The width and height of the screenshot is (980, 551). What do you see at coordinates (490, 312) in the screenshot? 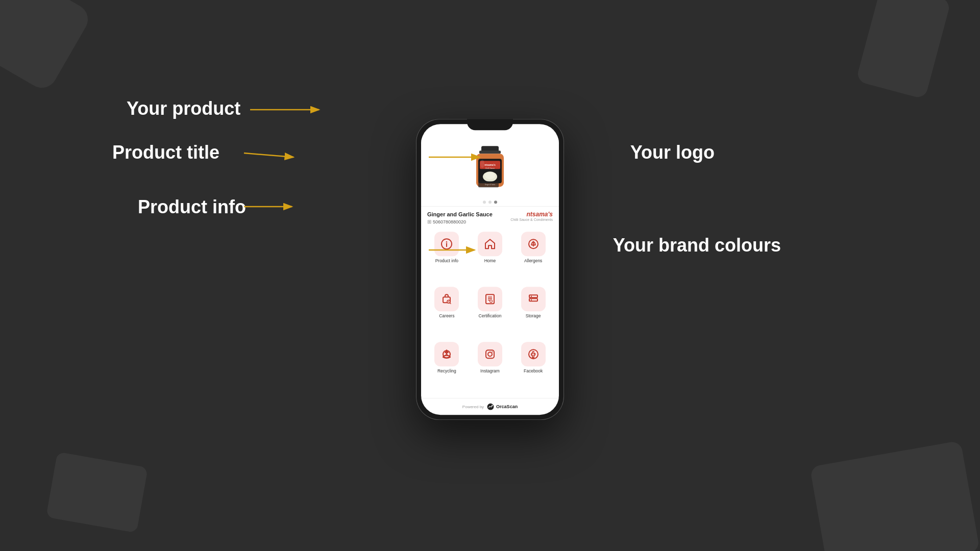
I see `icons-grid: Product info Home` at bounding box center [490, 312].